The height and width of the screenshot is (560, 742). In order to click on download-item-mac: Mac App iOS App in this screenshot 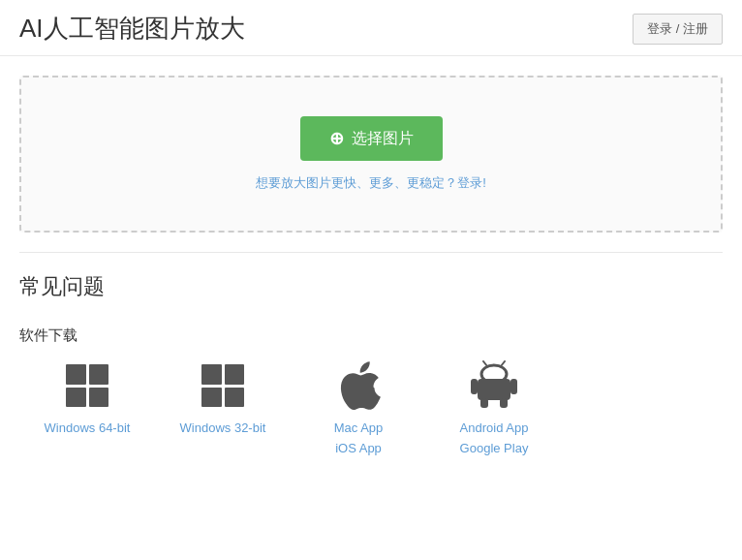, I will do `click(358, 409)`.